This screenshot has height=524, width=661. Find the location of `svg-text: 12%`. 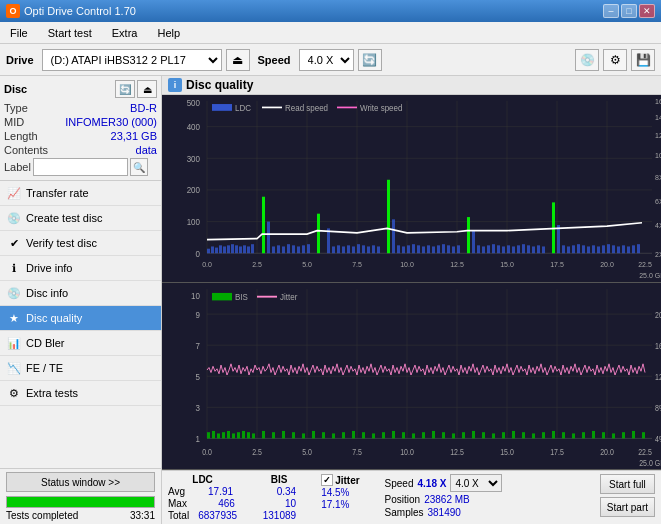

svg-text: 12% is located at coordinates (658, 377).